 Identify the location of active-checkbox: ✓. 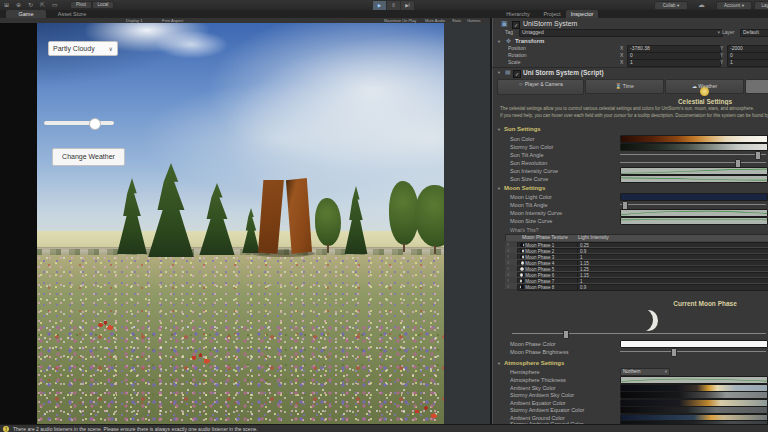
(516, 25).